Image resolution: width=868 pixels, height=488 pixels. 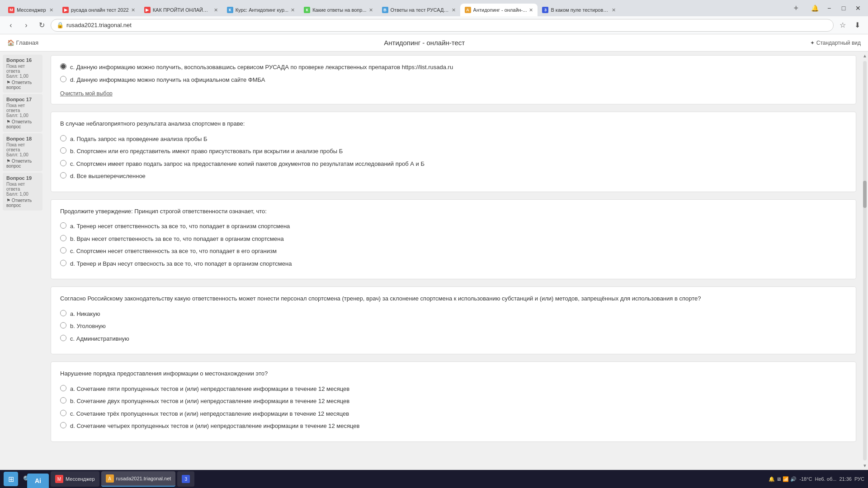 What do you see at coordinates (63, 338) in the screenshot?
I see `radio-q18c` at bounding box center [63, 338].